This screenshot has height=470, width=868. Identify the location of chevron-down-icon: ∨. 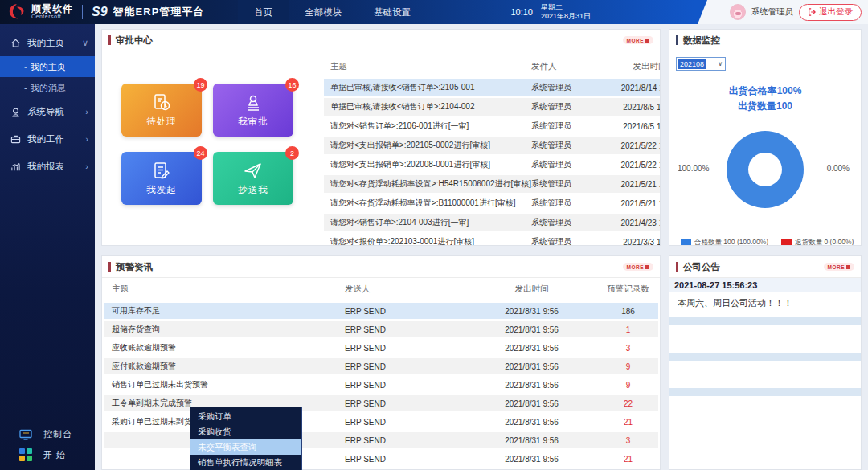
(722, 64).